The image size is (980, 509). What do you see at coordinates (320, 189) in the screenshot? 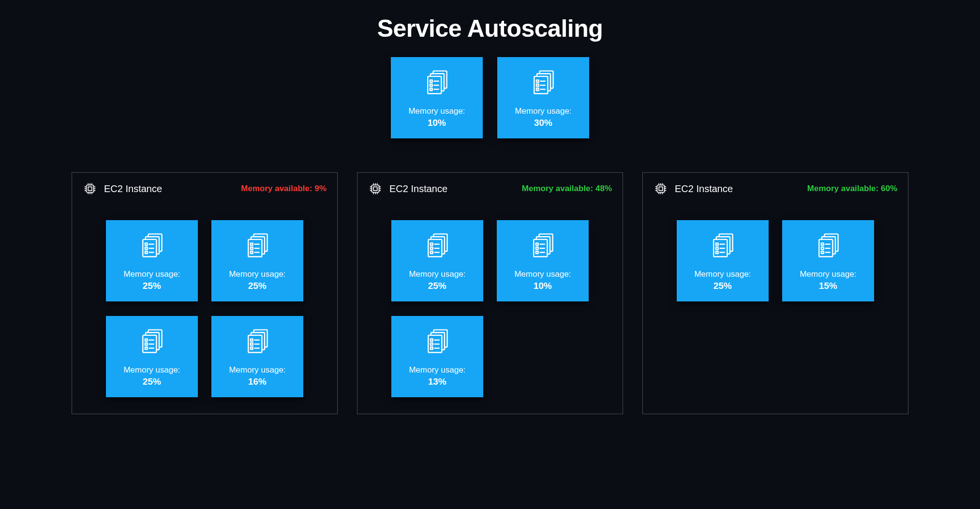
I see `memory-available-value: 9%` at bounding box center [320, 189].